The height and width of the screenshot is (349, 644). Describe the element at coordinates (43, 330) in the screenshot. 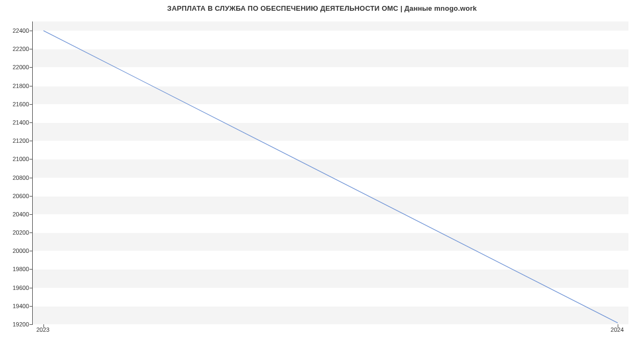

I see `x-tick-label: 2023` at that location.